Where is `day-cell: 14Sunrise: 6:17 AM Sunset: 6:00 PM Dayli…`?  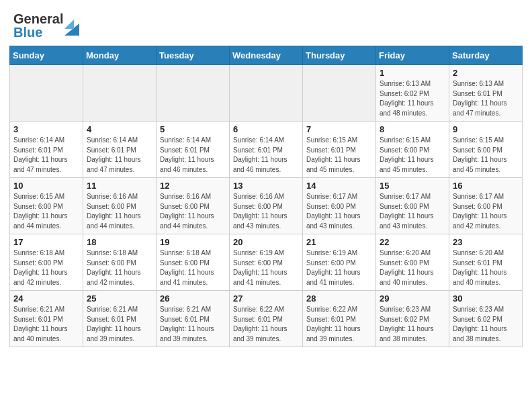
day-cell: 14Sunrise: 6:17 AM Sunset: 6:00 PM Dayli… is located at coordinates (340, 206).